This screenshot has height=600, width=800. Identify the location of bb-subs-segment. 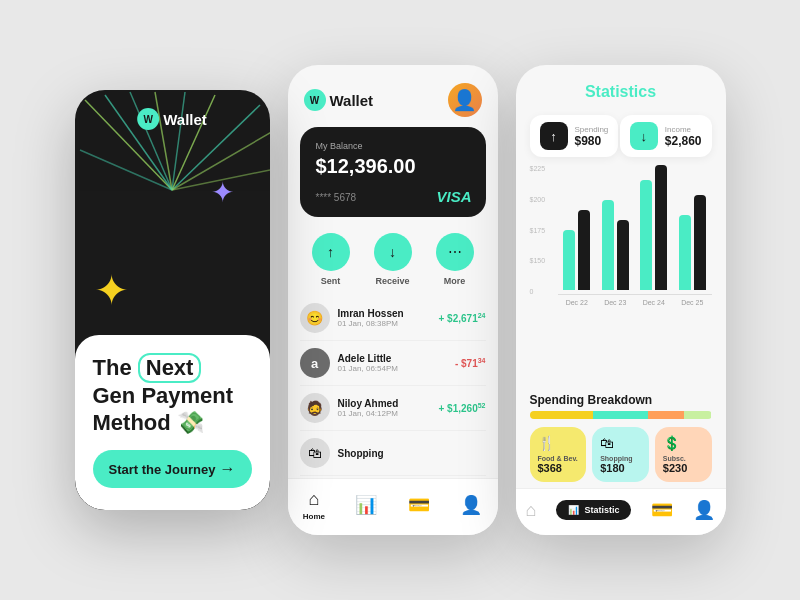
(666, 415).